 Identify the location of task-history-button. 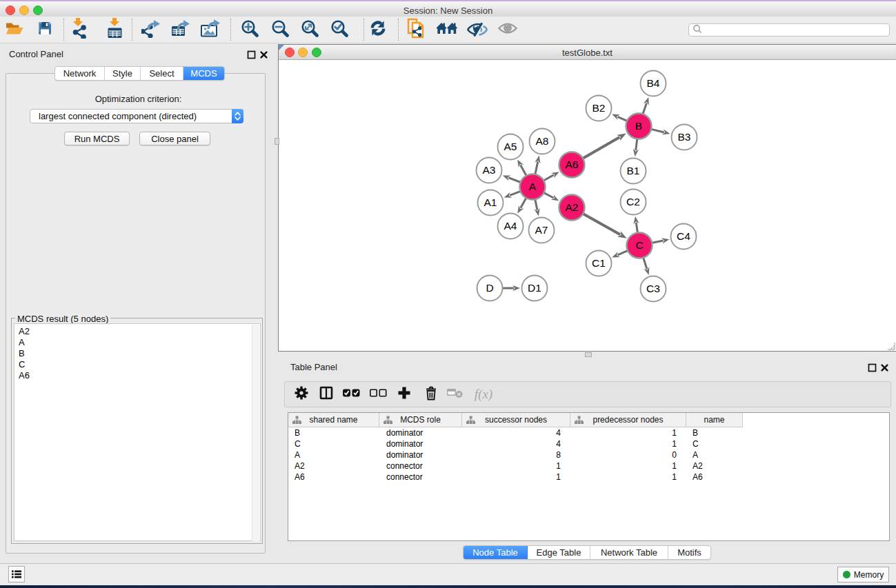
(17, 574).